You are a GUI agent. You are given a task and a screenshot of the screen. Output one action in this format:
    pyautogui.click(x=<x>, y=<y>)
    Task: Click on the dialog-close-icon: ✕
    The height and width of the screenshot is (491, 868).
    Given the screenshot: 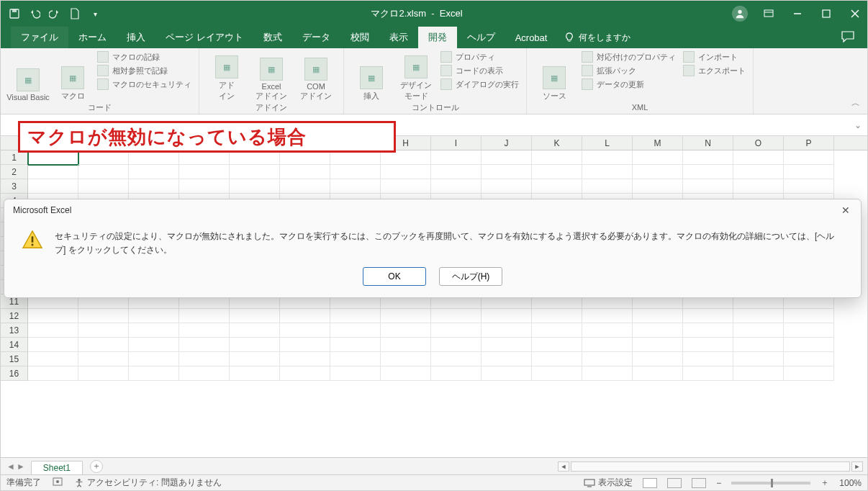 What is the action you would take?
    pyautogui.click(x=846, y=210)
    